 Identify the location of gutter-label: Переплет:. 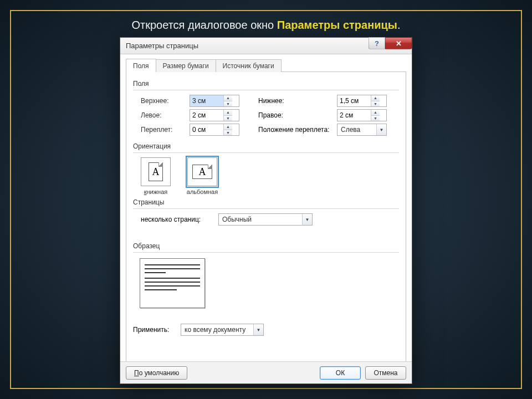
(165, 130).